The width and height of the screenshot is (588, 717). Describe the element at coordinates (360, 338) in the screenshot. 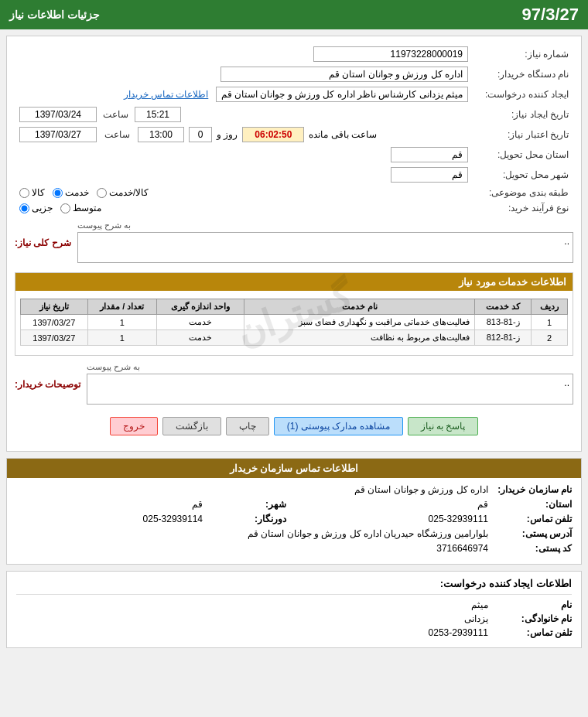

I see `cell-name: فعالیت‌های مربوط به نظافت` at that location.